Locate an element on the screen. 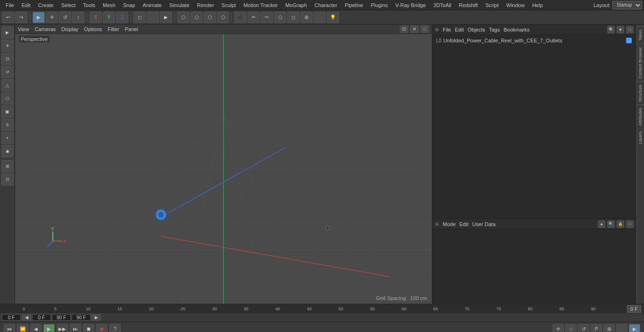 The width and height of the screenshot is (644, 332). objects-menu-bookmarks: Bookmarks is located at coordinates (517, 30).